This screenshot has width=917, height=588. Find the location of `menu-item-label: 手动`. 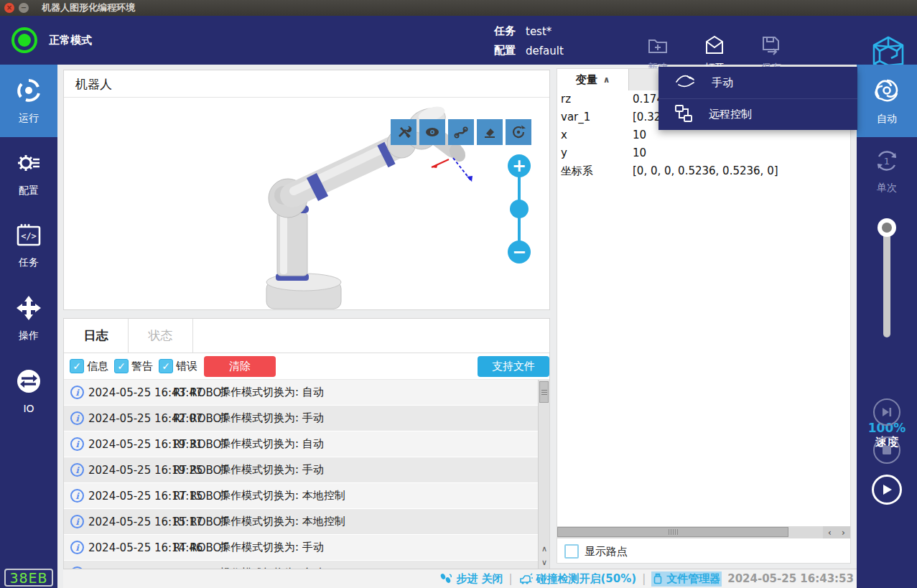

menu-item-label: 手动 is located at coordinates (722, 83).